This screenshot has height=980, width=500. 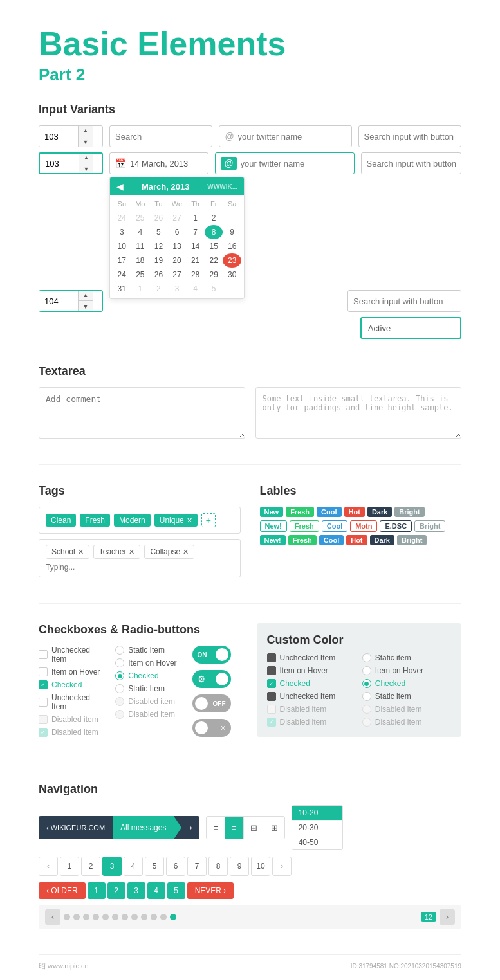 What do you see at coordinates (359, 413) in the screenshot?
I see `textarea-2: Some text inside small textarea. This is…` at bounding box center [359, 413].